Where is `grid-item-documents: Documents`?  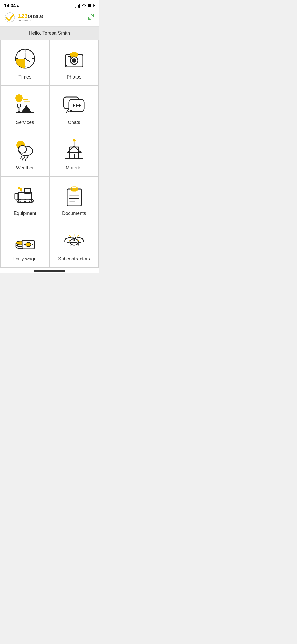
grid-item-documents: Documents is located at coordinates (74, 199).